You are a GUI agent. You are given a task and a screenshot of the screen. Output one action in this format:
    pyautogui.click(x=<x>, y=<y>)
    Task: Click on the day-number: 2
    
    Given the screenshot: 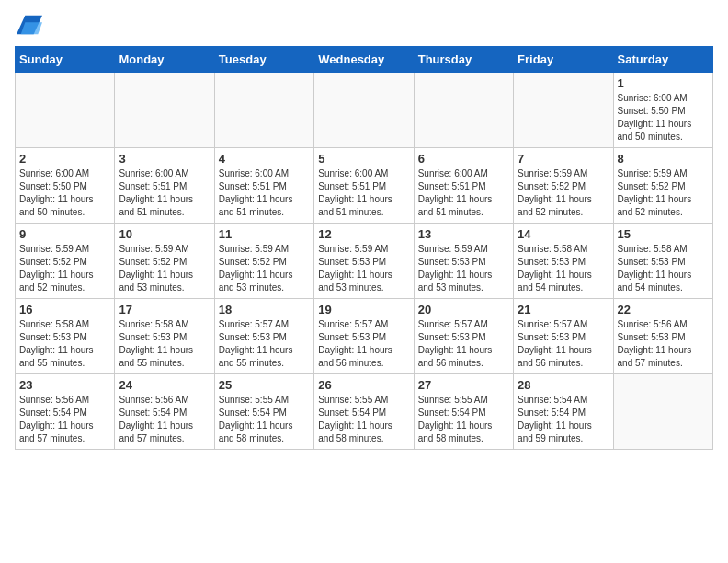 What is the action you would take?
    pyautogui.click(x=64, y=158)
    